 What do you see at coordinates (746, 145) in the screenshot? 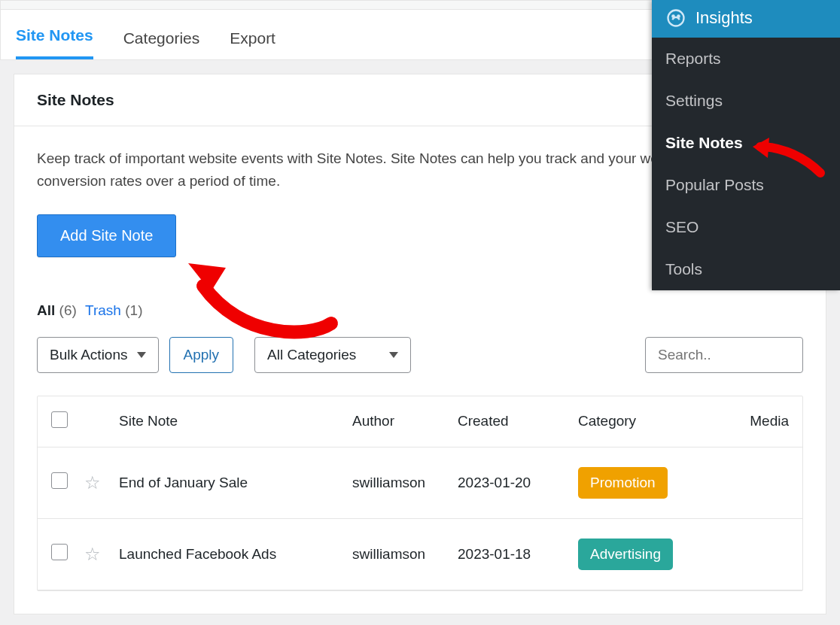
I see `plugin-sidebar: Insights ReportsSettingsSite NotesPopula…` at bounding box center [746, 145].